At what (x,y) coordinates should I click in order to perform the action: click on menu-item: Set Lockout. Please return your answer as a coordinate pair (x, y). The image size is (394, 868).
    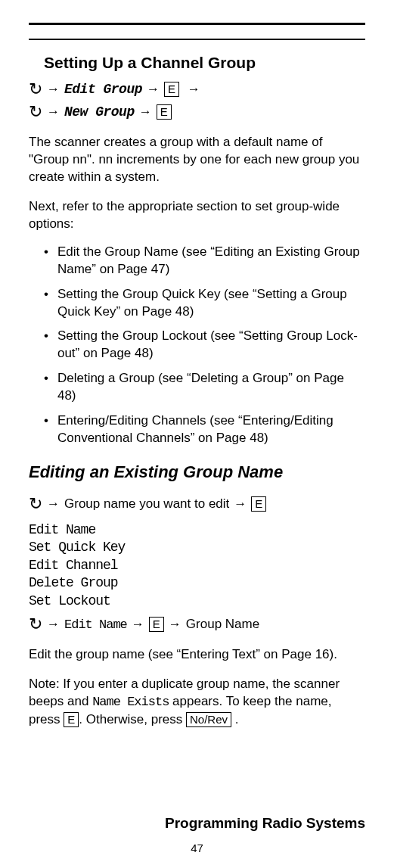
    Looking at the image, I should click on (197, 601).